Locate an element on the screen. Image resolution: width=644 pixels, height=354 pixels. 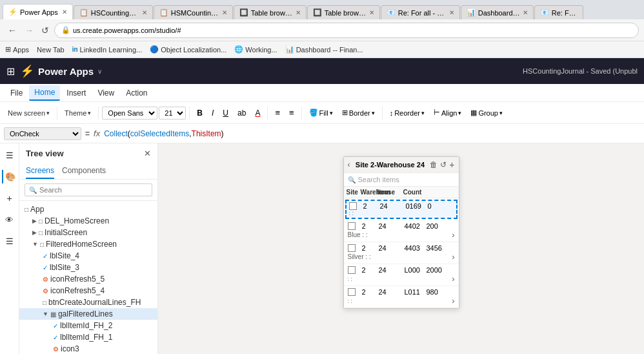
app-chevron-icon: ∨ is located at coordinates (99, 71).